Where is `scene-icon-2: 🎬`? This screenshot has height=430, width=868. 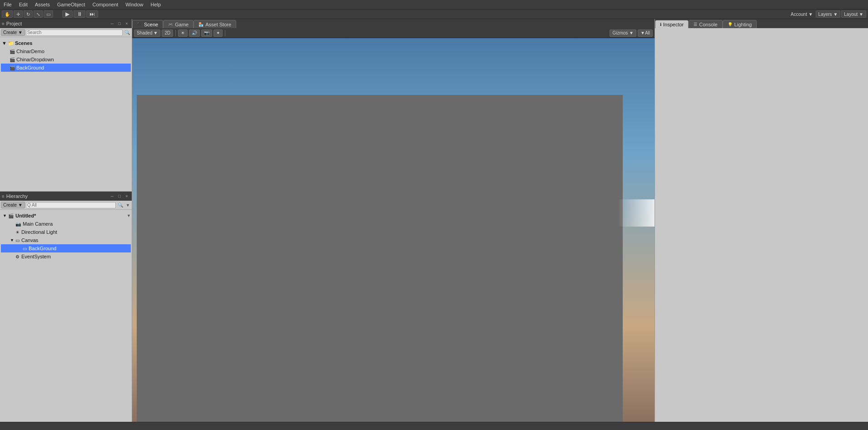
scene-icon-2: 🎬 is located at coordinates (12, 60).